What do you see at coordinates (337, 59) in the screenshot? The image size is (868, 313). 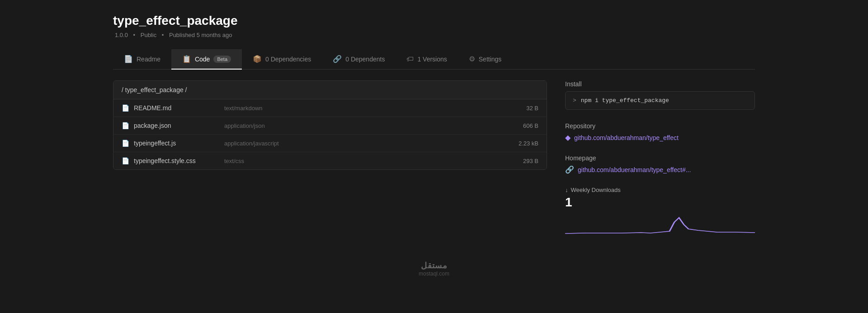 I see `dependents-icon: 🔗` at bounding box center [337, 59].